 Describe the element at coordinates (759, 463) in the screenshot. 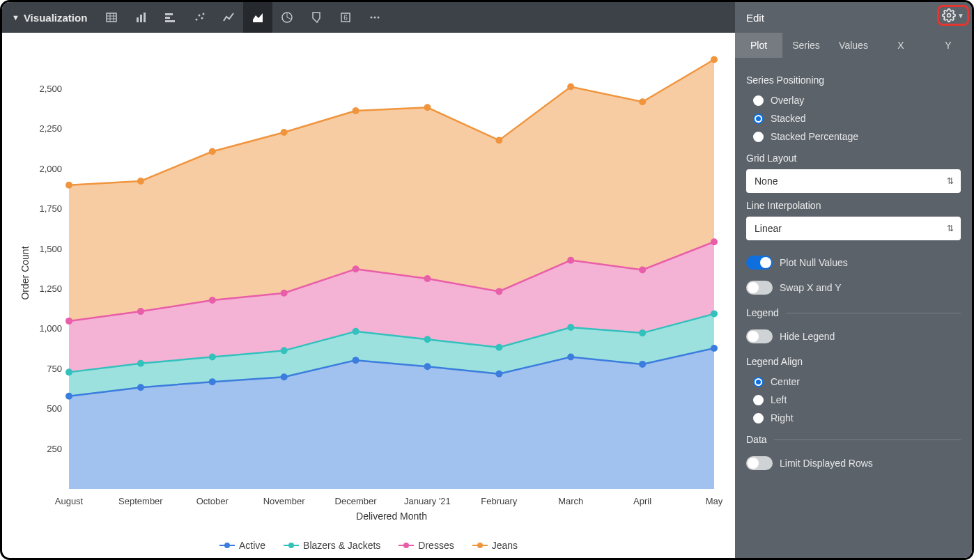

I see `limit-rows-toggle` at that location.